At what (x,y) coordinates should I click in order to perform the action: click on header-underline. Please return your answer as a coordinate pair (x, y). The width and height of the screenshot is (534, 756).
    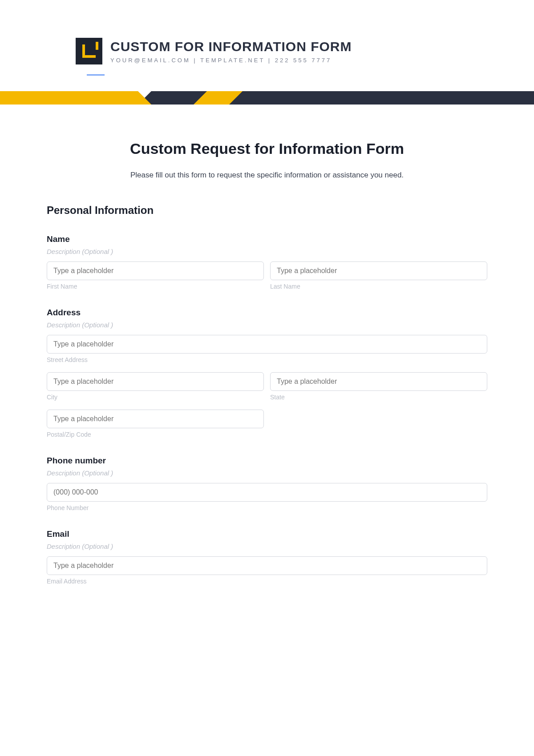
    Looking at the image, I should click on (96, 75).